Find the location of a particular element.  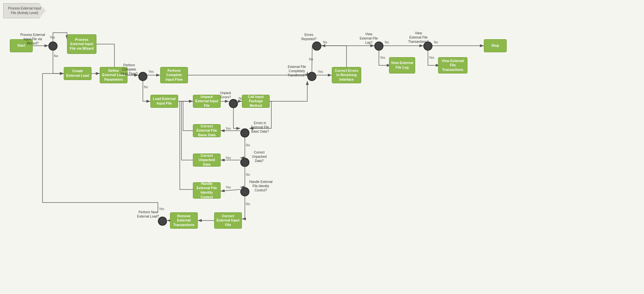

banner-label: Process External Input File (Activity Le… is located at coordinates (25, 10).